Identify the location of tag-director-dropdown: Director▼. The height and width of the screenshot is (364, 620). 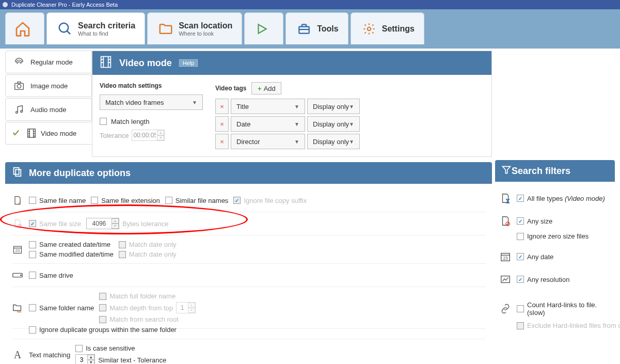
(268, 141).